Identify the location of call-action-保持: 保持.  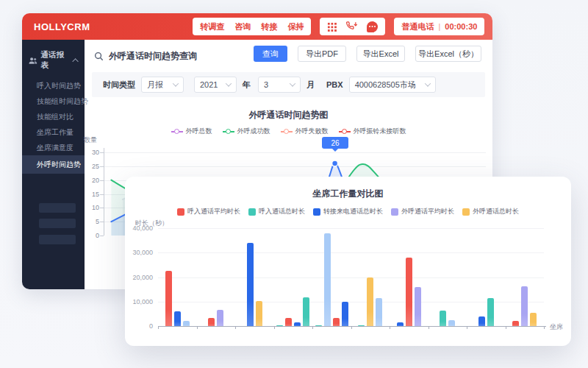
(295, 26).